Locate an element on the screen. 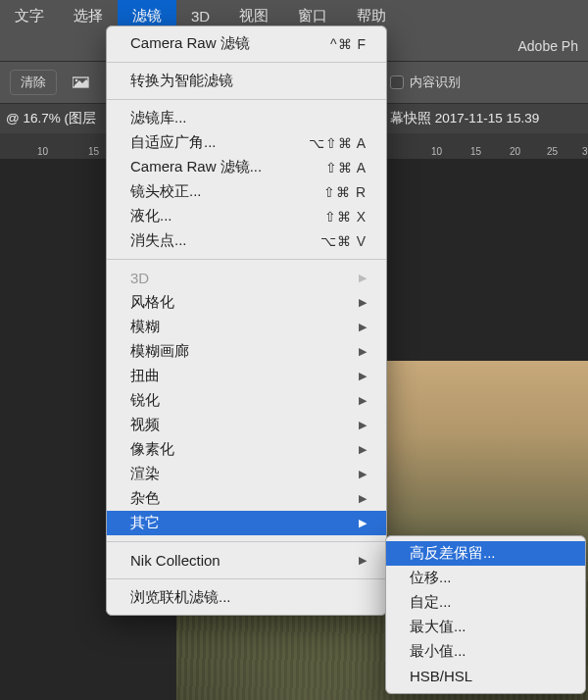  menu-shortcut: ⌥⇧⌘ A is located at coordinates (337, 143).